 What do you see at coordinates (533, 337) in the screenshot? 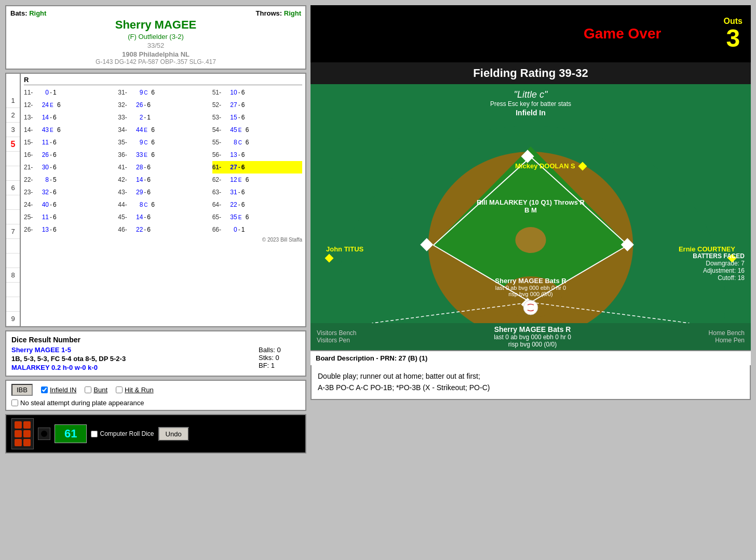
I see `batter-center-info: last 0 ab bvg 000 ebh 0 hr 0` at bounding box center [533, 337].